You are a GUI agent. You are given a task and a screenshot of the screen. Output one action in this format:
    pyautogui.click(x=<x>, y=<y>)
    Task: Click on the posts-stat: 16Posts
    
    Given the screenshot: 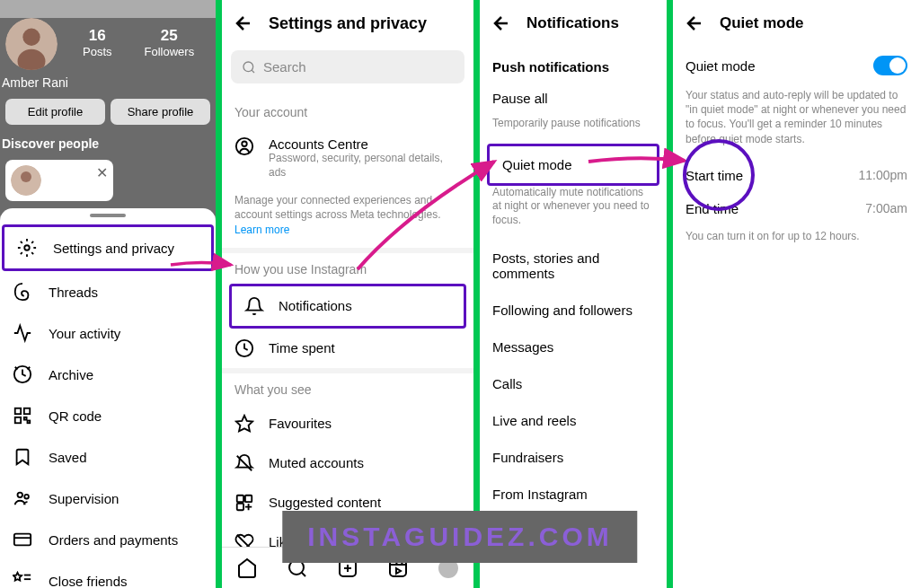 What is the action you would take?
    pyautogui.click(x=97, y=43)
    